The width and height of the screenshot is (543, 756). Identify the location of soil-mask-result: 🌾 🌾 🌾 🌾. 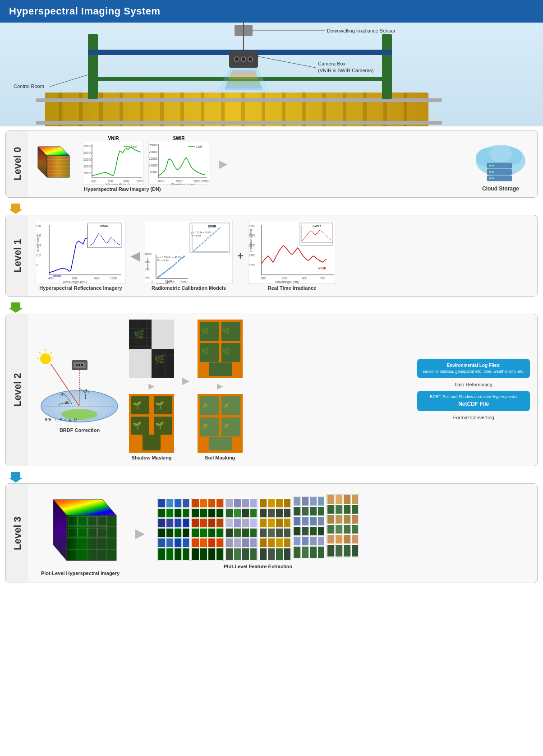
(220, 423).